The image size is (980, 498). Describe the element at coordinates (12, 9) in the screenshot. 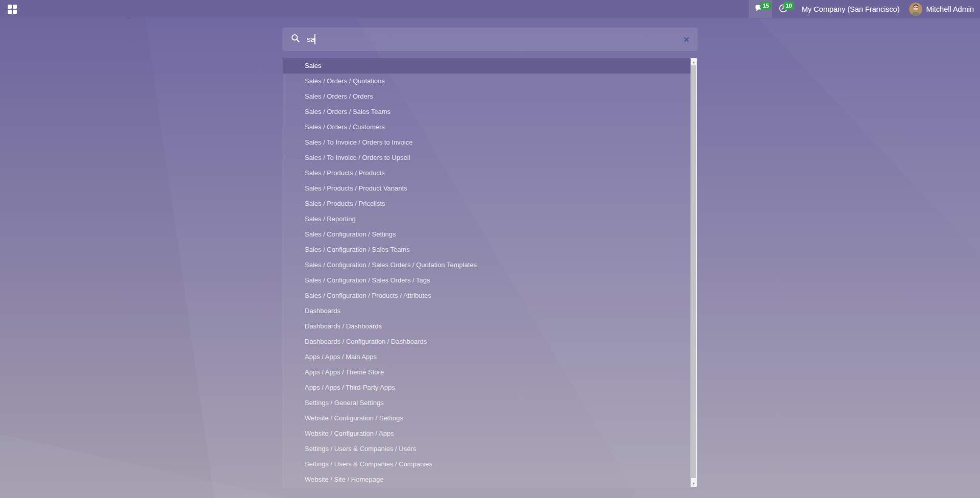

I see `apps-grid-icon` at that location.